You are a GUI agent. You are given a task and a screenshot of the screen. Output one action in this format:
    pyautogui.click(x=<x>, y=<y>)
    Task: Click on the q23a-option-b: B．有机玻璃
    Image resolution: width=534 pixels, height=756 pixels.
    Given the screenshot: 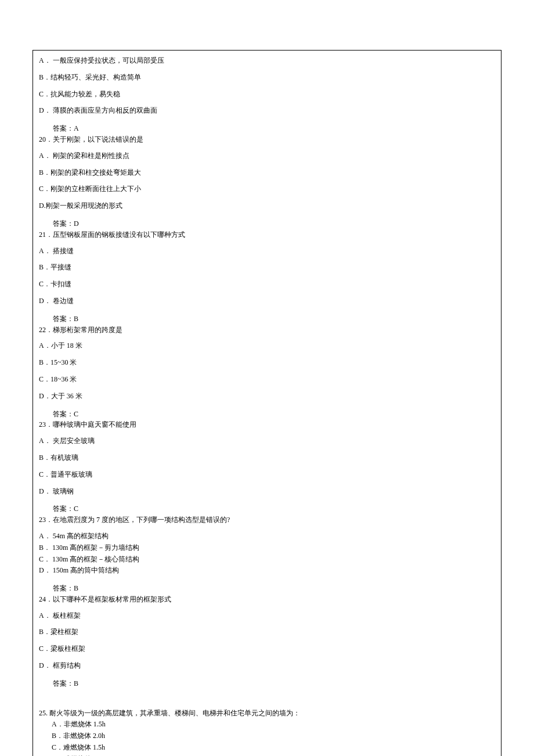 What is the action you would take?
    pyautogui.click(x=267, y=458)
    